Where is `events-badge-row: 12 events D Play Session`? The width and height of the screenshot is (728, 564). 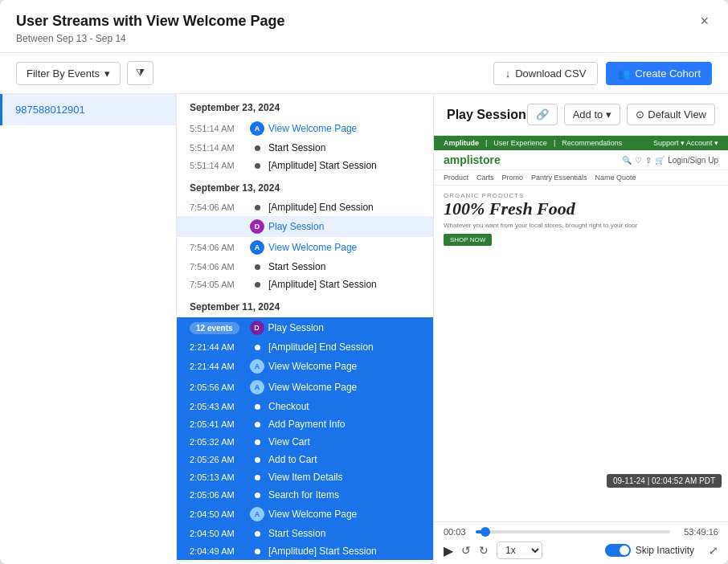 events-badge-row: 12 events D Play Session is located at coordinates (305, 328).